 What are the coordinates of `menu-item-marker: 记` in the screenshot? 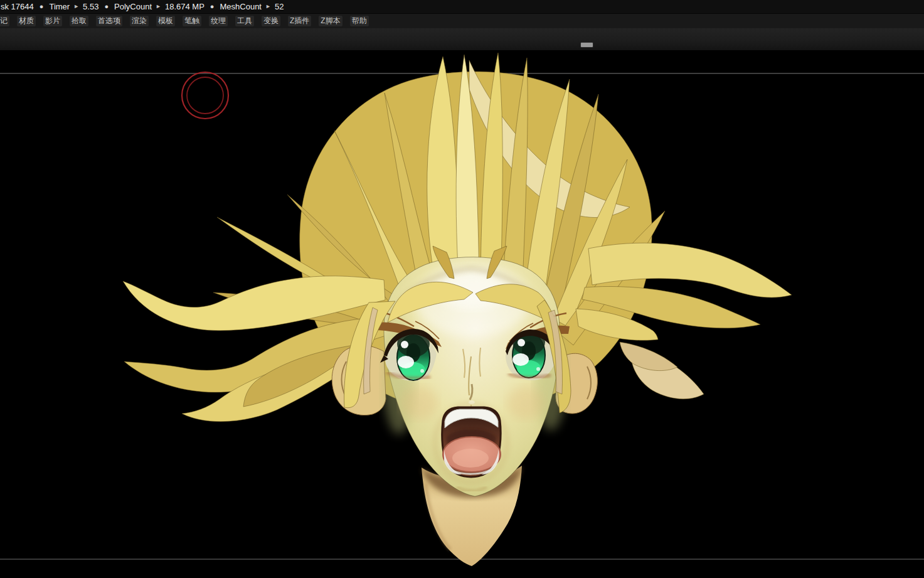 It's located at (5, 21).